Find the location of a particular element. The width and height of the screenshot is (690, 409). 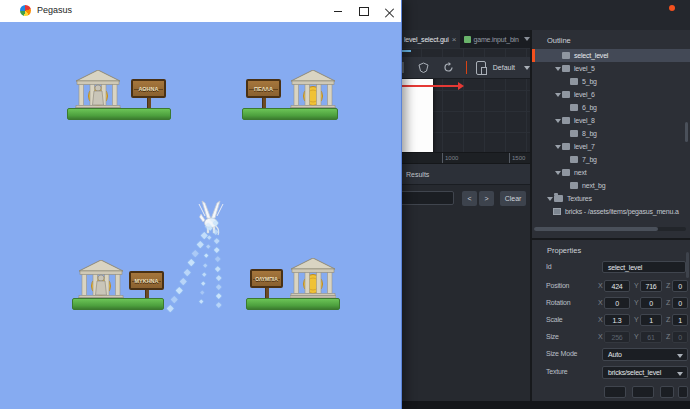

property-row-size: Size X 256 Y 61 Z 0 is located at coordinates (611, 338).